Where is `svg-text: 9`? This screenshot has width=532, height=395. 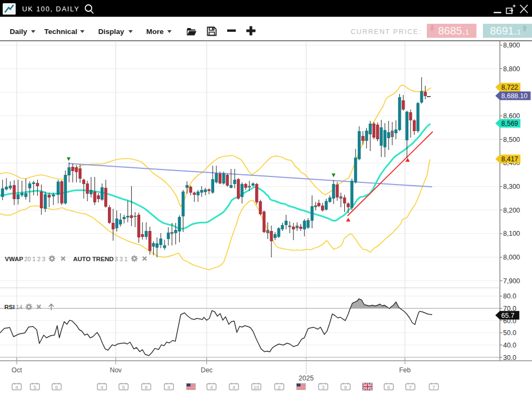 svg-text: 9 is located at coordinates (345, 387).